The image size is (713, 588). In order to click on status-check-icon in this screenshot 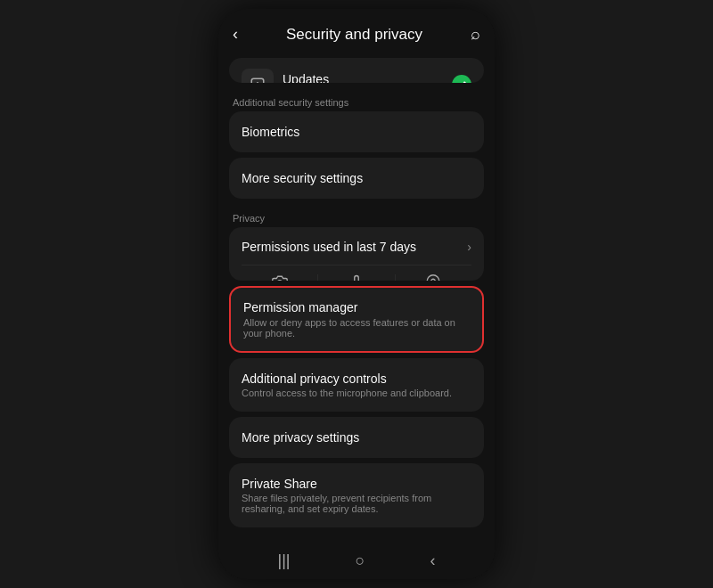, I will do `click(462, 78)`.